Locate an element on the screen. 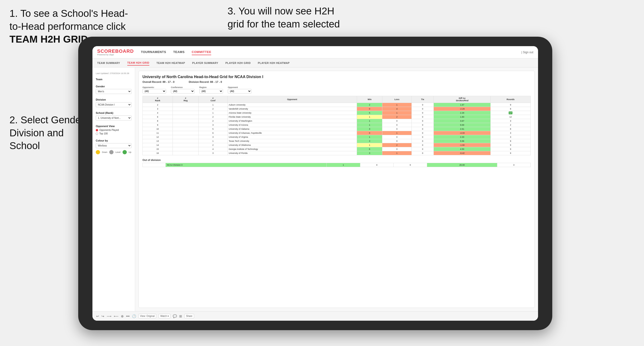  ellipsis-icon: ••• is located at coordinates (128, 316).